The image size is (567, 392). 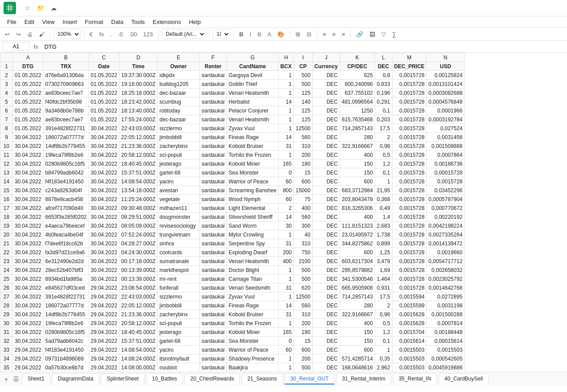 I want to click on paint-format-button: 🖌, so click(x=42, y=35).